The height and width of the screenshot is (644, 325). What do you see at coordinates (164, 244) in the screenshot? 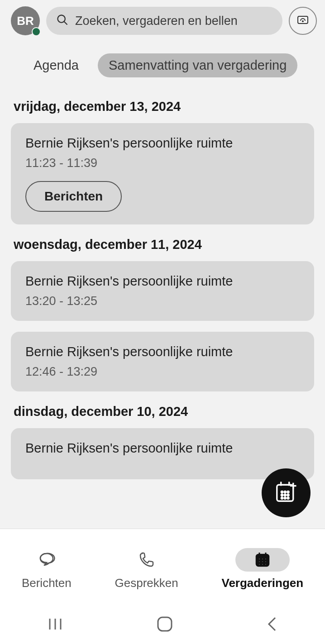
I see `day-header: woensdag, december 11, 2024` at bounding box center [164, 244].